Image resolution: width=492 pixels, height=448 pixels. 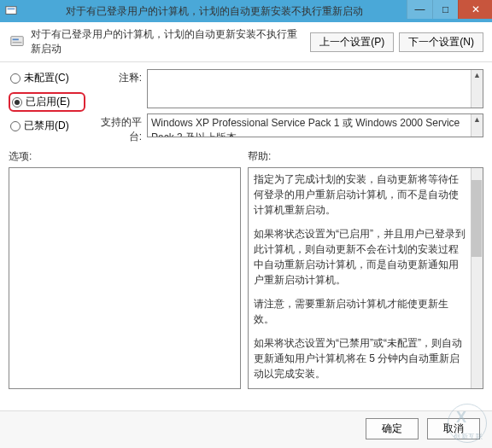 What do you see at coordinates (287, 89) in the screenshot?
I see `comment-row: 注释: ▲` at bounding box center [287, 89].